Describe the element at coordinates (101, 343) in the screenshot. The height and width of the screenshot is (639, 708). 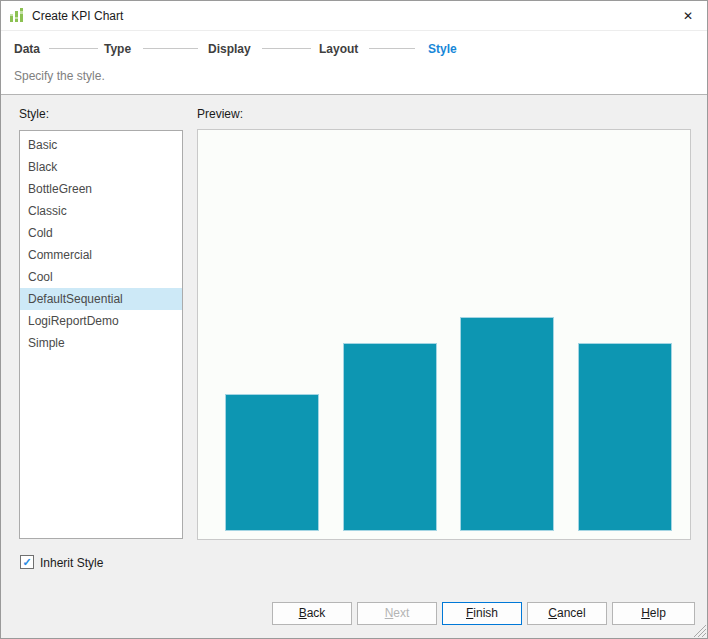
I see `style-item-simple: Simple` at that location.